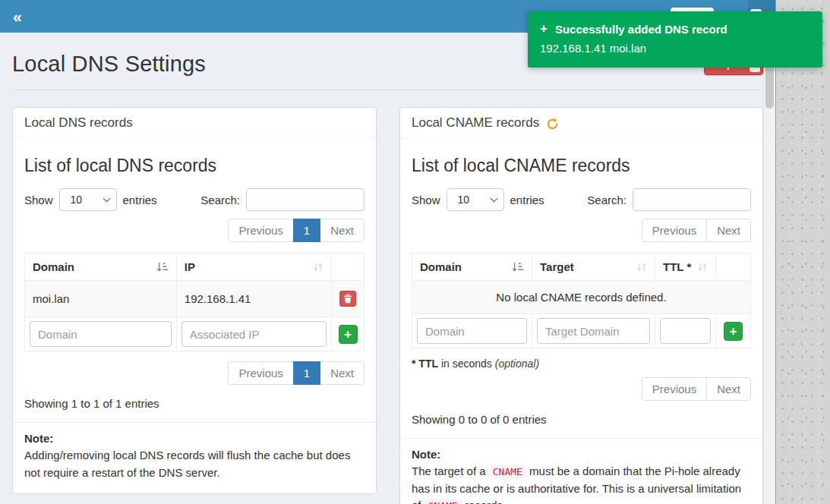  What do you see at coordinates (194, 231) in the screenshot?
I see `dns-pagination-top: Previous 1 Next` at bounding box center [194, 231].